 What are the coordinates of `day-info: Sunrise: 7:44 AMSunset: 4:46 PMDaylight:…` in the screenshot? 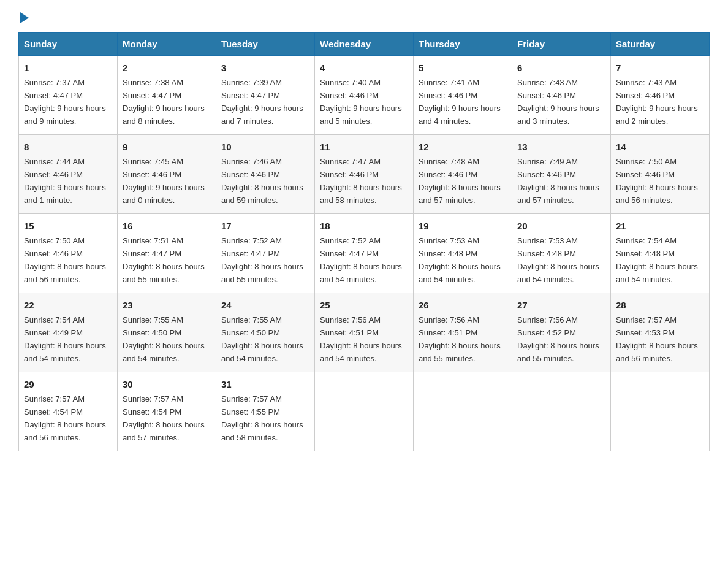 It's located at (65, 181).